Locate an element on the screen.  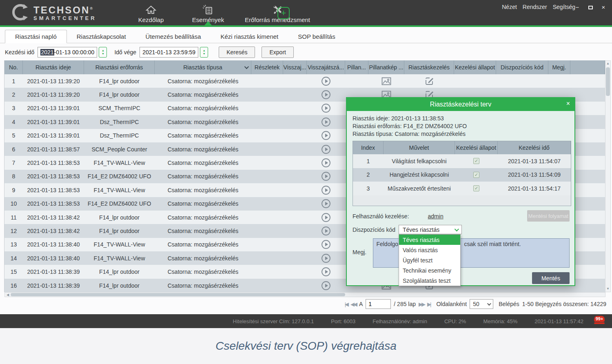
handling-user-link: admin is located at coordinates (436, 216).